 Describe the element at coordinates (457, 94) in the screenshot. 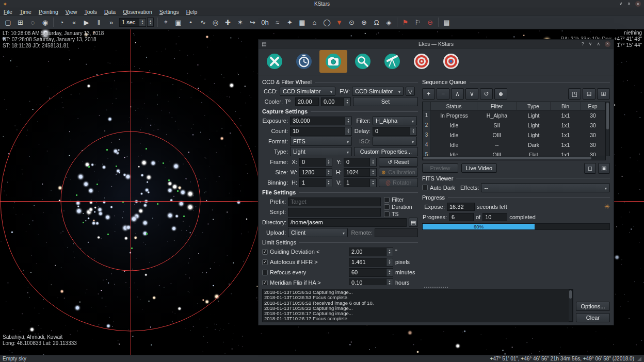

I see `move-job-up-button: ∧` at that location.